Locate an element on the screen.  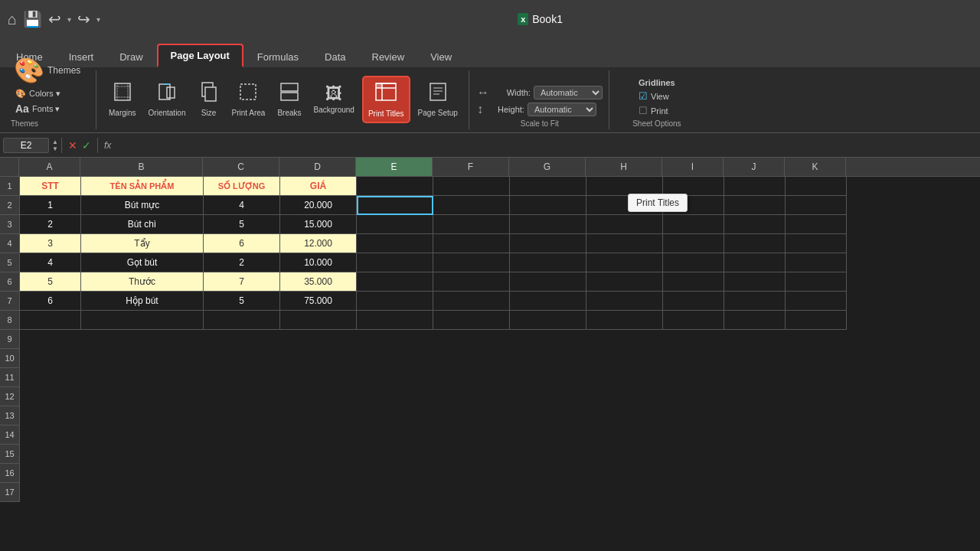
cell-A7: 6 is located at coordinates (51, 302).